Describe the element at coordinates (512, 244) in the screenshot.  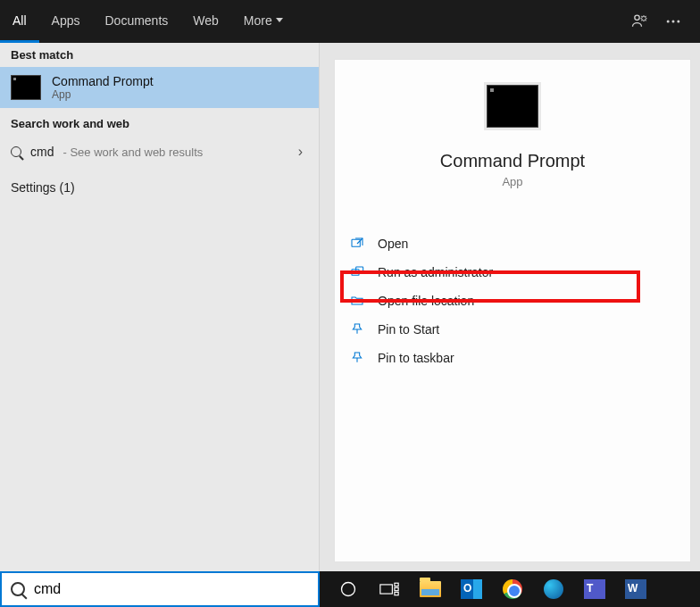
I see `action-open: Open` at that location.